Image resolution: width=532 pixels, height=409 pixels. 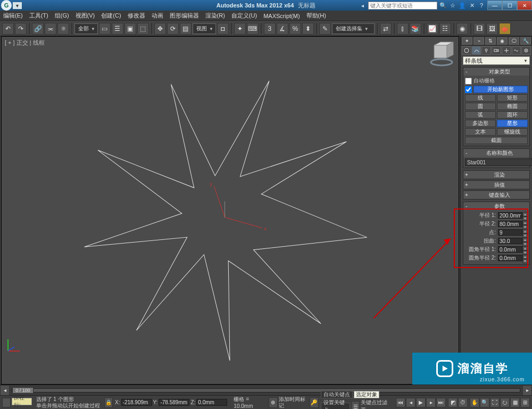 What do you see at coordinates (502, 41) in the screenshot?
I see `cmd-tab-motion: ◉` at bounding box center [502, 41].